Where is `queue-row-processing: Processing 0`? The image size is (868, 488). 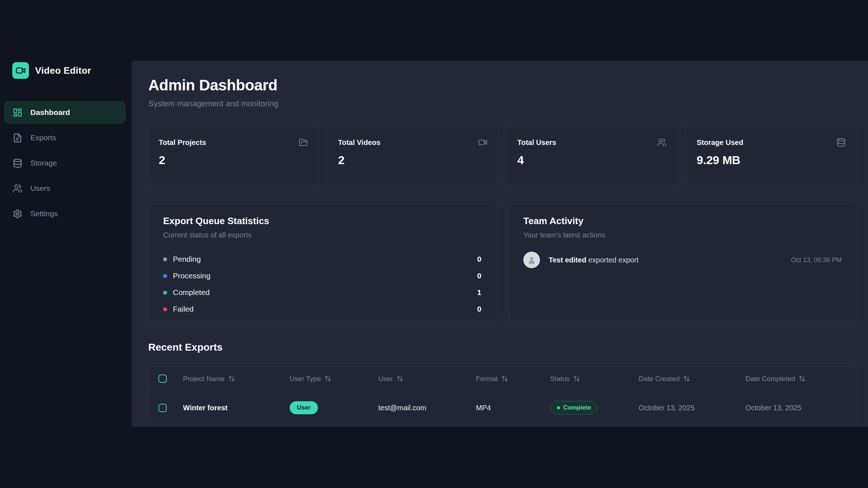 queue-row-processing: Processing 0 is located at coordinates (322, 276).